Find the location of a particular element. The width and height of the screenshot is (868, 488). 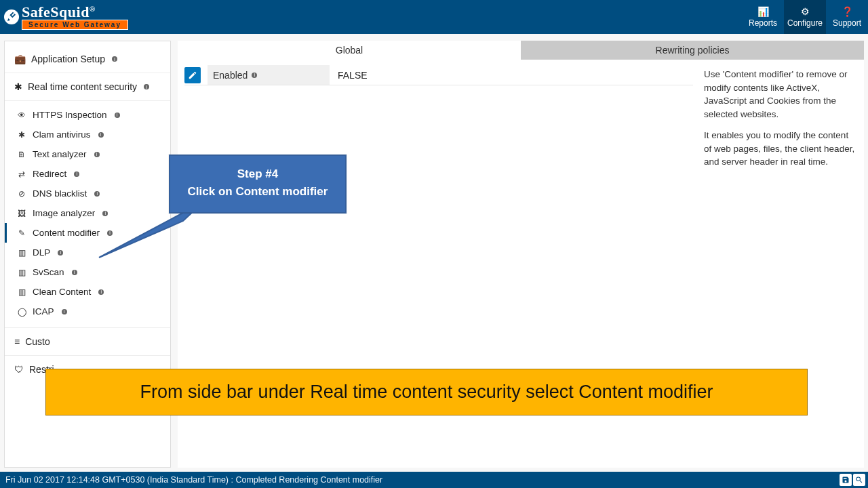

sidebar-item-label: Redirect is located at coordinates (50, 174).